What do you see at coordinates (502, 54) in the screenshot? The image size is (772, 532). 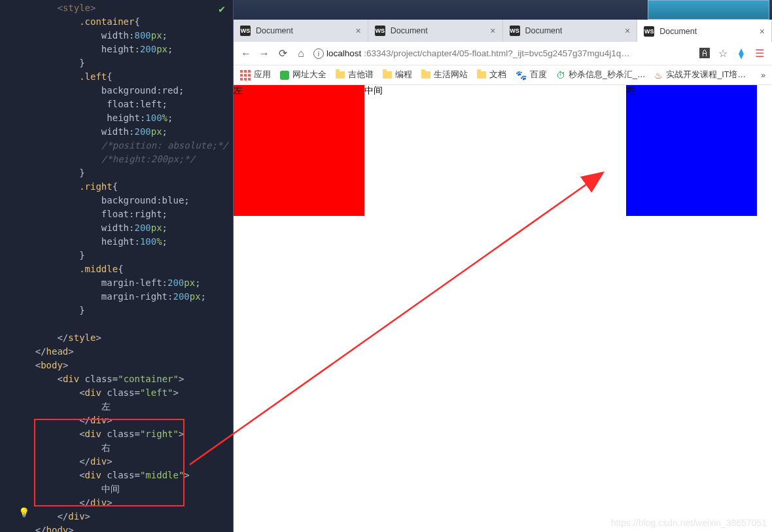 I see `url-box: i localhost:63343/project/chapter4/05-fl…` at bounding box center [502, 54].